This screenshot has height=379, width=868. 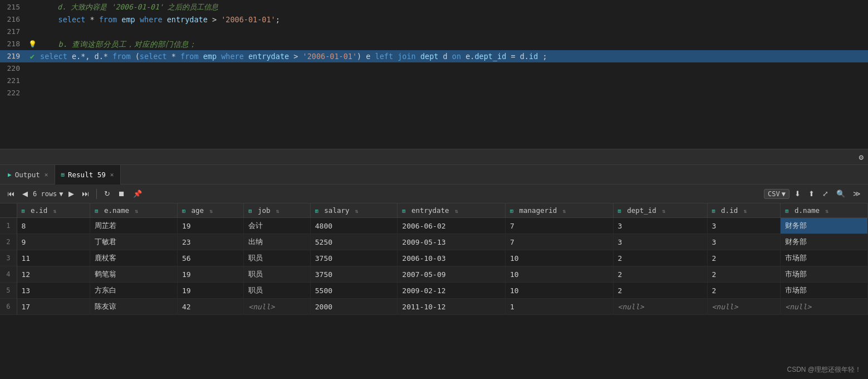 What do you see at coordinates (660, 211) in the screenshot?
I see `th-dept-id: ⊞ dept_id ⇅` at bounding box center [660, 211].